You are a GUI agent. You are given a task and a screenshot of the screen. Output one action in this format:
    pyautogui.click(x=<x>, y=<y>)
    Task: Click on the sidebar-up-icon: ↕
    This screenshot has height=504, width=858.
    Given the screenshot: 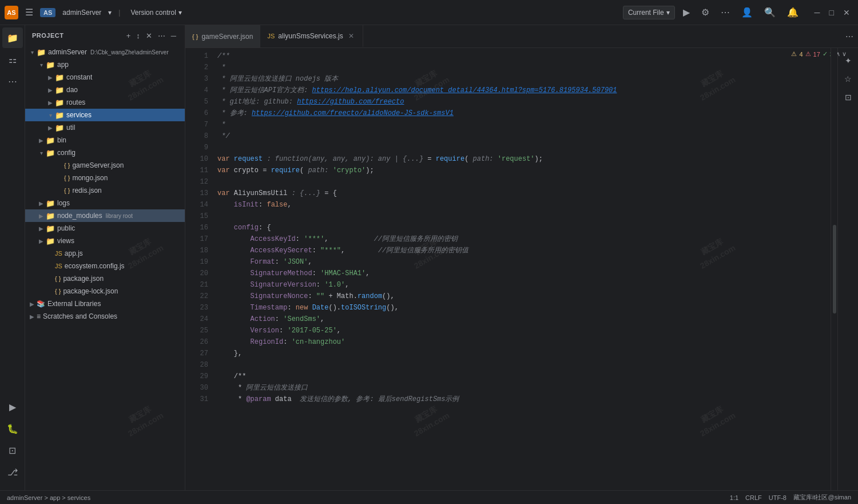 What is the action you would take?
    pyautogui.click(x=138, y=35)
    